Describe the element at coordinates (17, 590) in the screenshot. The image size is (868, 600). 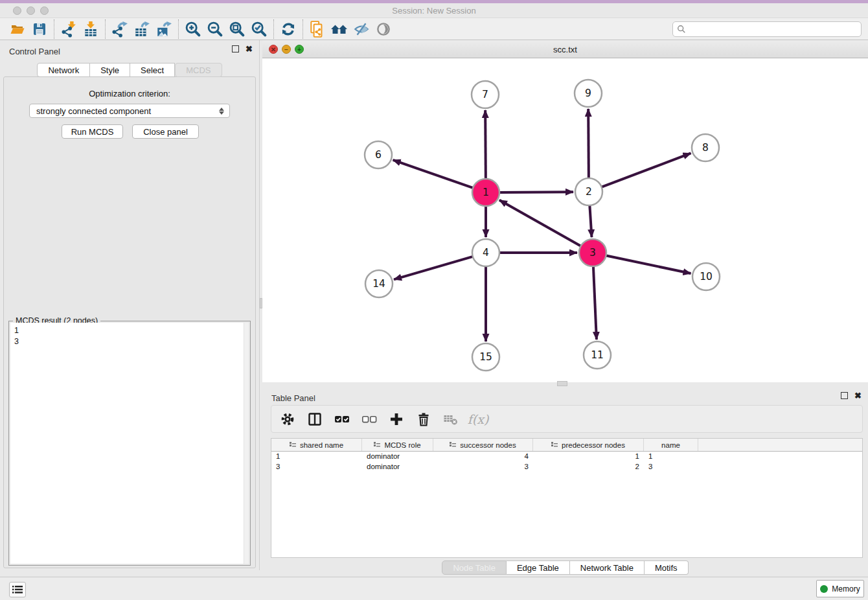
I see `show-task-history-button` at that location.